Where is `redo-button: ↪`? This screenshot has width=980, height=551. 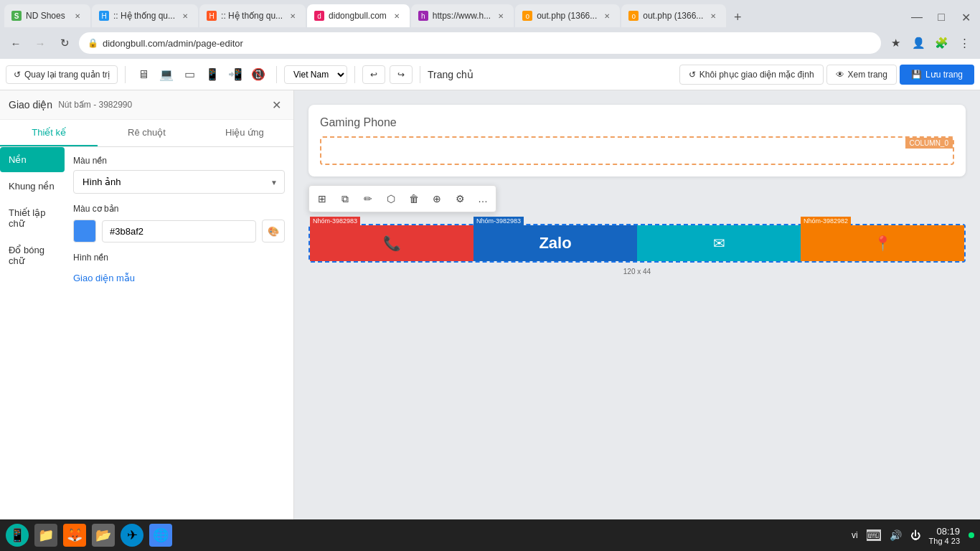 redo-button: ↪ is located at coordinates (401, 75).